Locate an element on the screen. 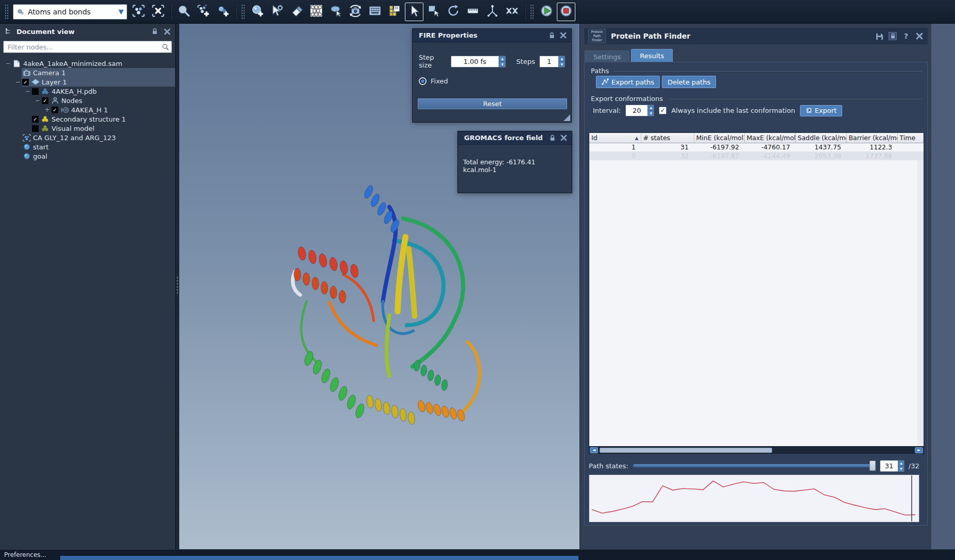 The width and height of the screenshot is (955, 560). rotate-tool-button is located at coordinates (453, 12).